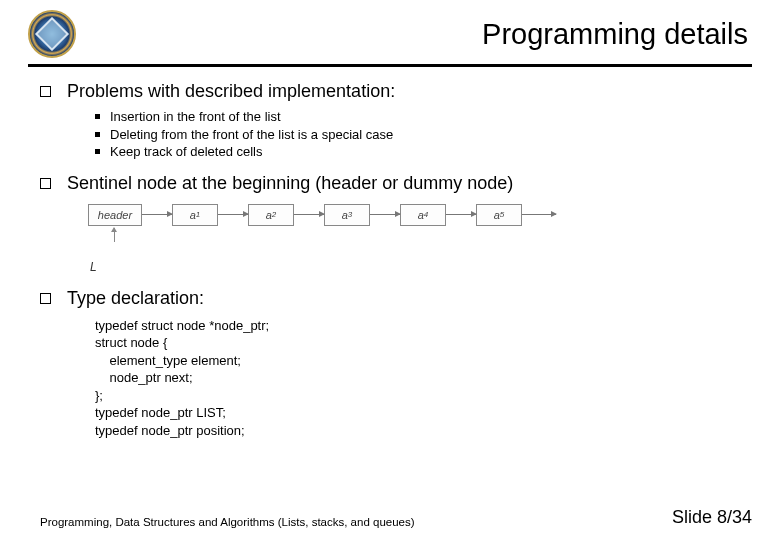  I want to click on sub-bullet-text: Insertion in the front of the list, so click(196, 117).